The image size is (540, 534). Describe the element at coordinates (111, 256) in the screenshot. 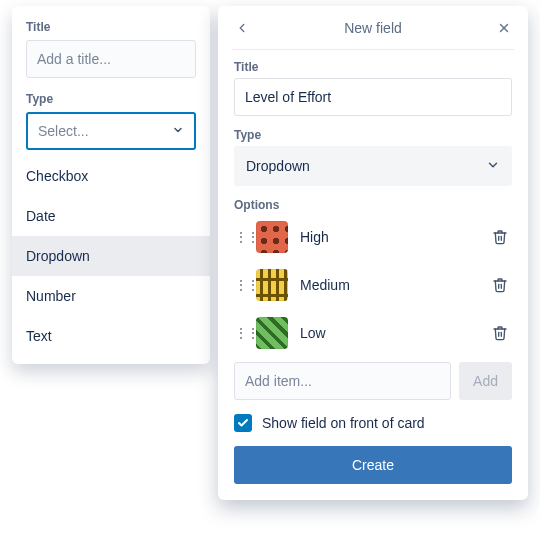

I see `type-option-dropdown: Dropdown` at that location.